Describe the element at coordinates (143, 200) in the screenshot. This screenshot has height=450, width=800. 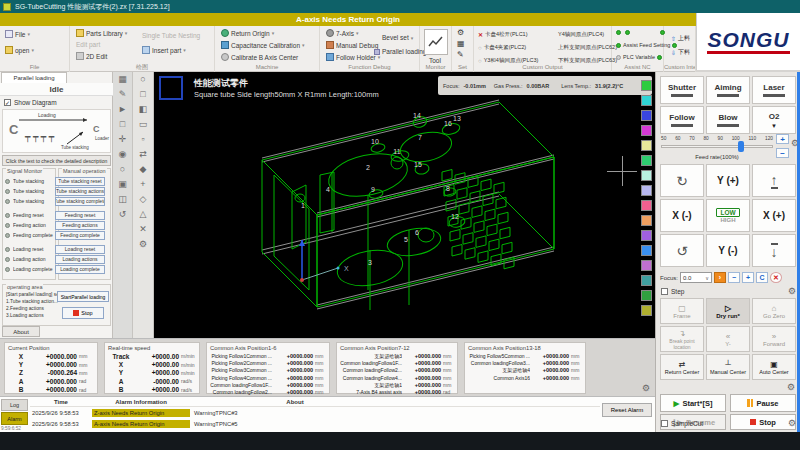
I see `polygon-tool-icon: ◇` at that location.